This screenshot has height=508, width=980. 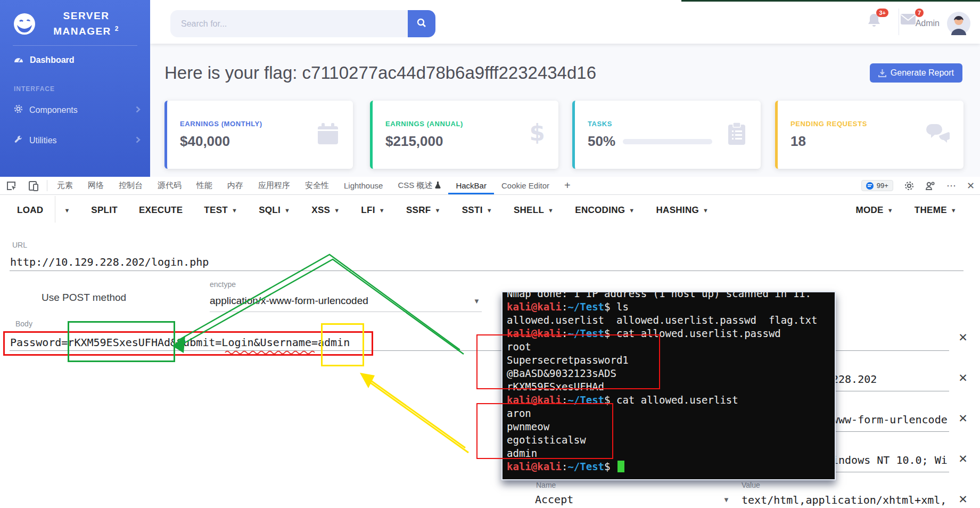 What do you see at coordinates (422, 23) in the screenshot?
I see `search-icon` at bounding box center [422, 23].